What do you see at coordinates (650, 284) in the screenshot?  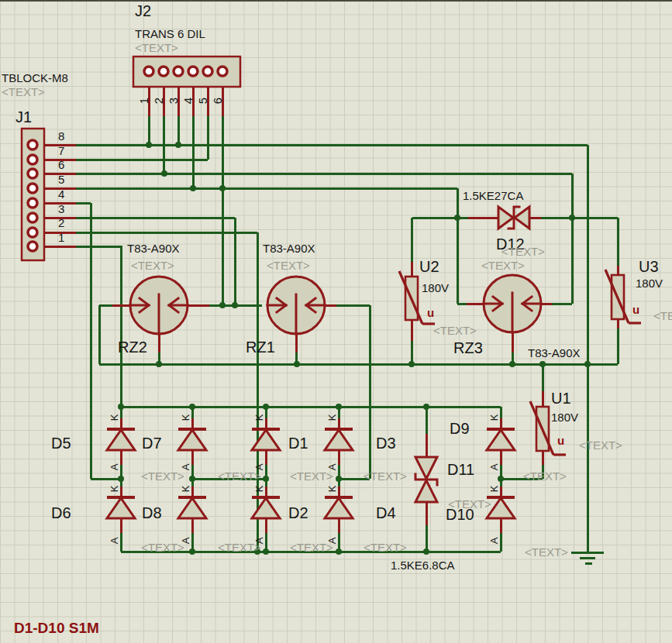 I see `u3-value: 180V` at bounding box center [650, 284].